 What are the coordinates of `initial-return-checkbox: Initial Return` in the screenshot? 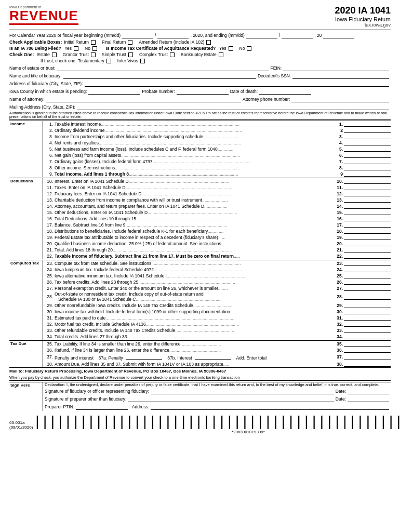 It's located at (80, 42).